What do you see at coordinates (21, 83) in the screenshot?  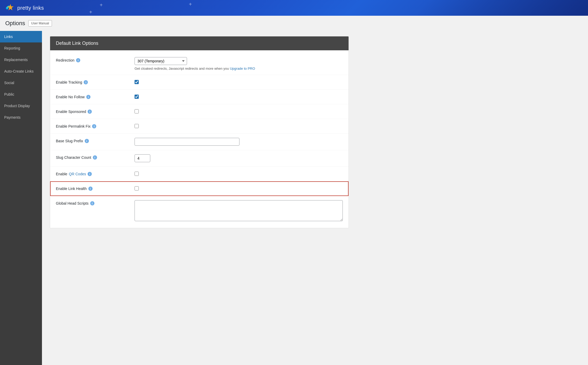 I see `sidebar-item-social: Social` at bounding box center [21, 83].